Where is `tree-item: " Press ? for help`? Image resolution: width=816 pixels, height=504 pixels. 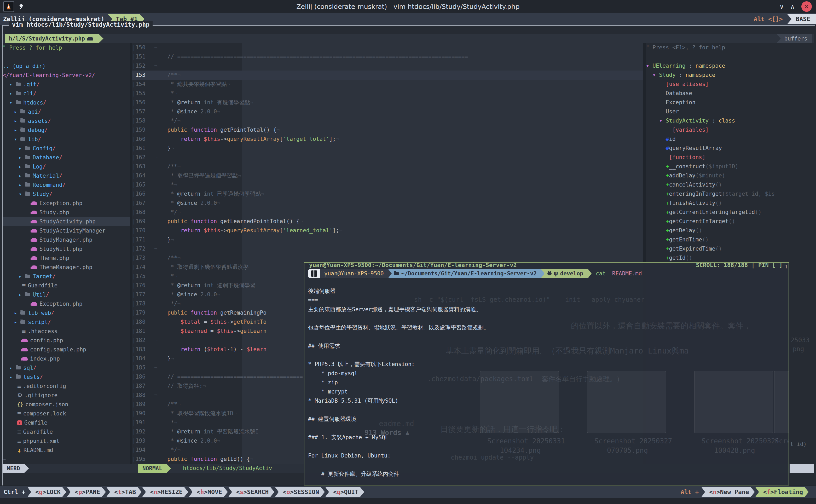
tree-item: " Press ? for help is located at coordinates (67, 48).